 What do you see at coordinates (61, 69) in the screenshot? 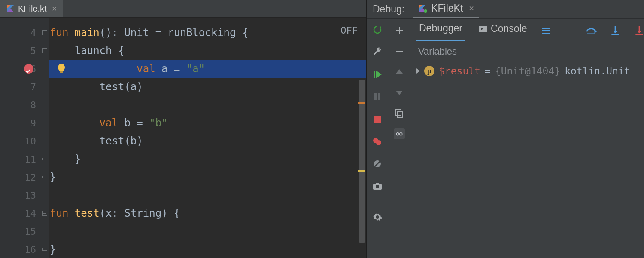
I see `intention-bulb-icon` at bounding box center [61, 69].